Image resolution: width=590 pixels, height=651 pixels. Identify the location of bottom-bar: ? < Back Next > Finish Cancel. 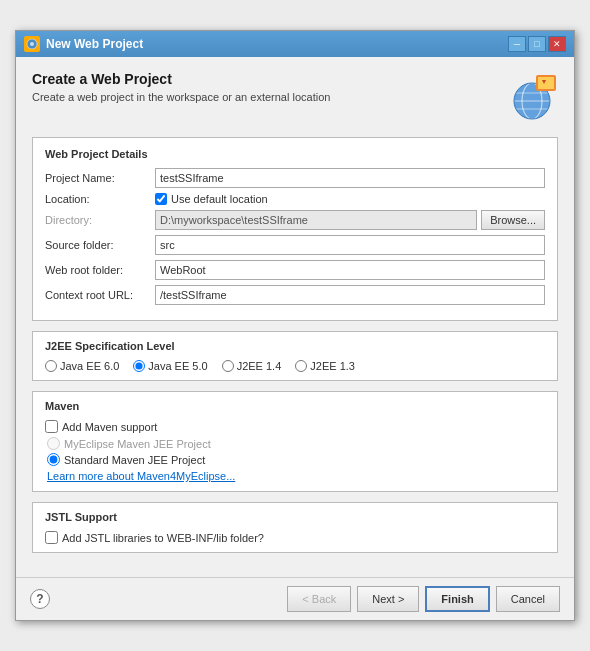
(295, 598).